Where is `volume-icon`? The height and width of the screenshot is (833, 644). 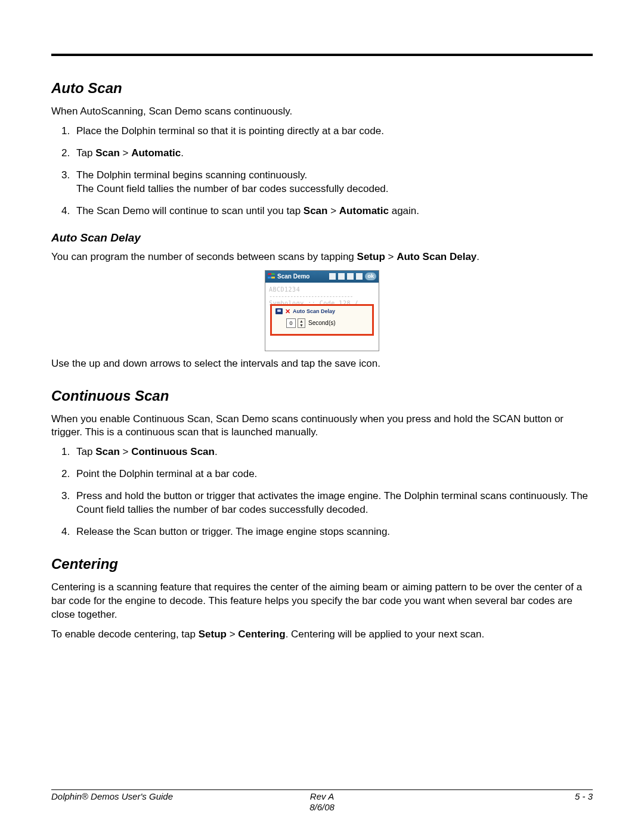
volume-icon is located at coordinates (359, 277).